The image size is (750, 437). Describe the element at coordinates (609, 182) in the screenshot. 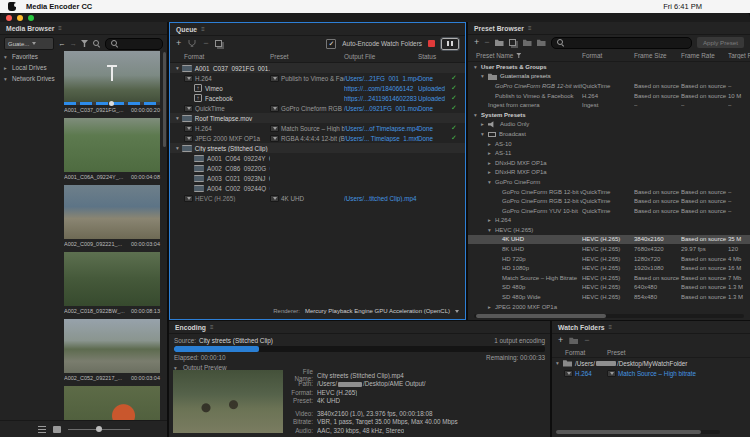

I see `preset-row: ▾ GoPro CineForm` at that location.